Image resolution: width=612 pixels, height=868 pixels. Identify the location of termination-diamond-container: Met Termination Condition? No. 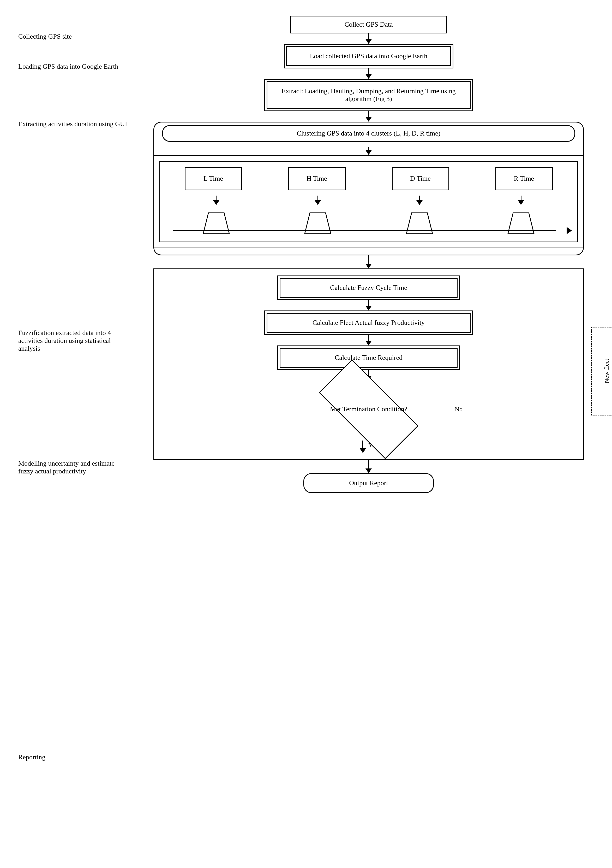
(369, 409).